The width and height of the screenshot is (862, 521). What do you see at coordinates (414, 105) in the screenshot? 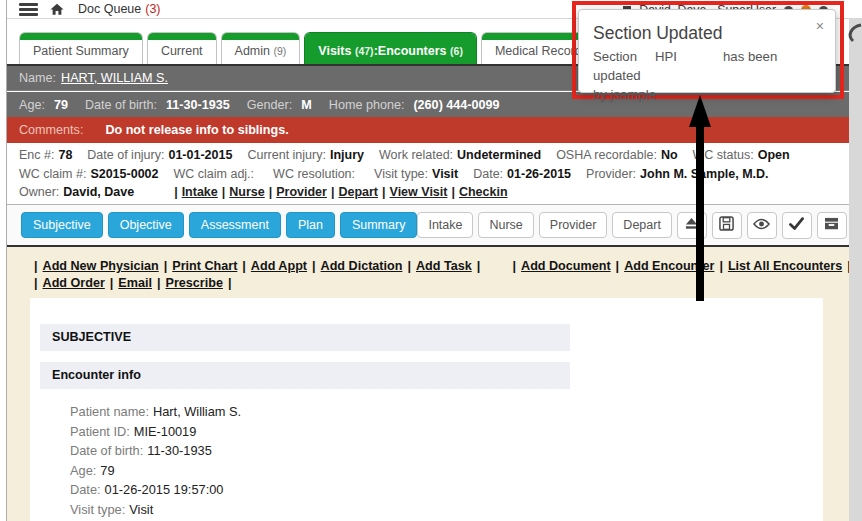
I see `demographic-field: Home phone:(260) 444-0099` at bounding box center [414, 105].